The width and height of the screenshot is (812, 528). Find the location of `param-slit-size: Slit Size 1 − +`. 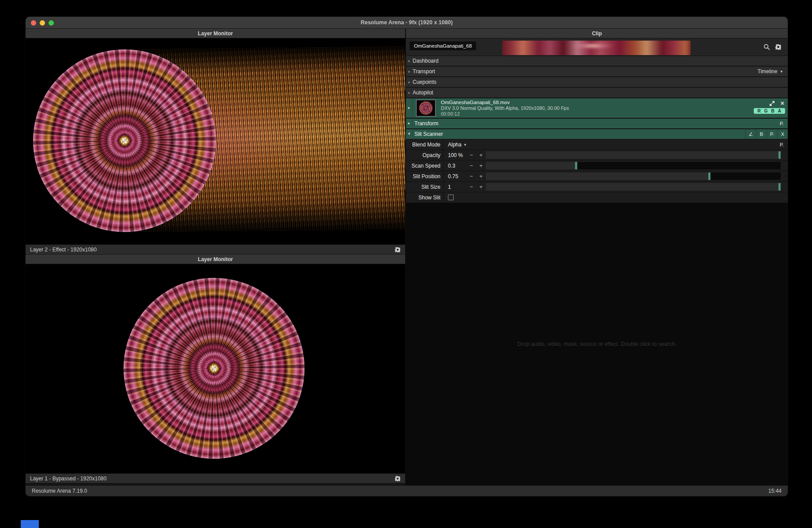

param-slit-size: Slit Size 1 − + is located at coordinates (597, 187).